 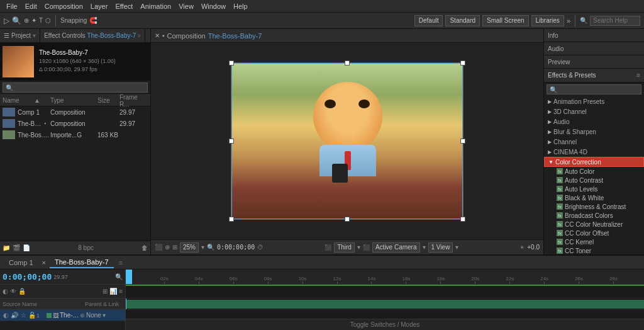 I want to click on workspace-standard: Standard, so click(x=463, y=21).